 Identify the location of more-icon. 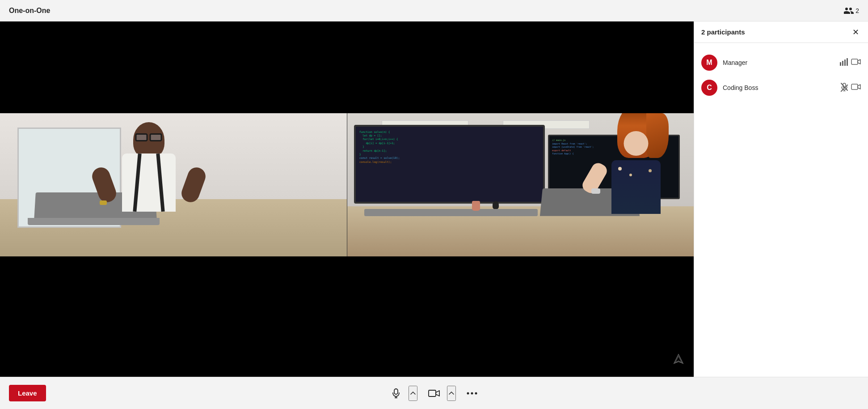
(472, 393).